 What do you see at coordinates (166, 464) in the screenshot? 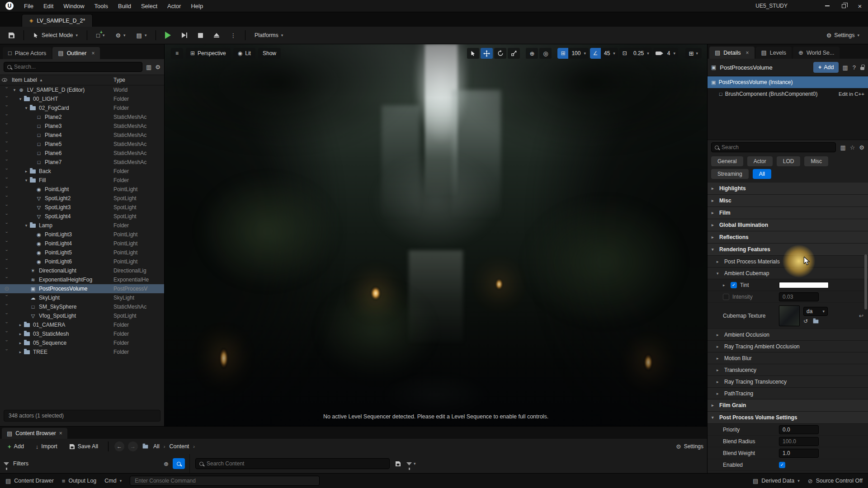
I see `add-filter-icon: ⊕` at bounding box center [166, 464].